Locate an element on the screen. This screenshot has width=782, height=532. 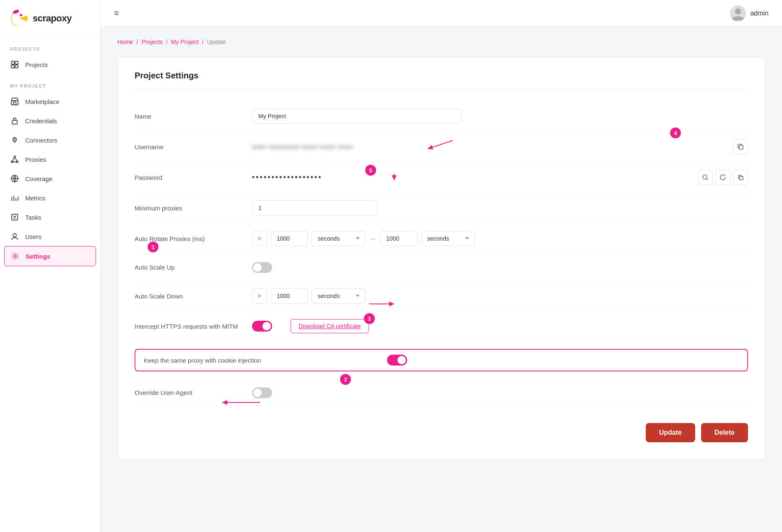
auto-scale-down-controls: ✕ seconds milliseconds minutes is located at coordinates (500, 296).